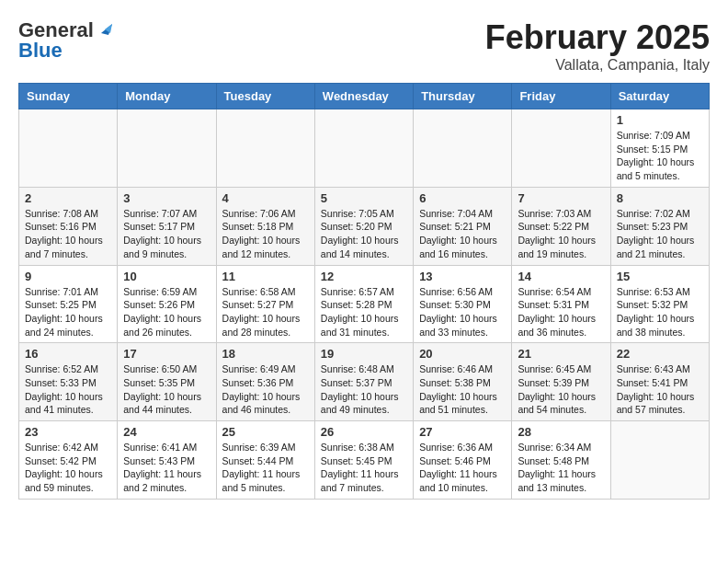  What do you see at coordinates (68, 234) in the screenshot?
I see `day-info: Sunrise: 7:08 AMSunset: 5:16 PMDaylight:…` at bounding box center [68, 234].